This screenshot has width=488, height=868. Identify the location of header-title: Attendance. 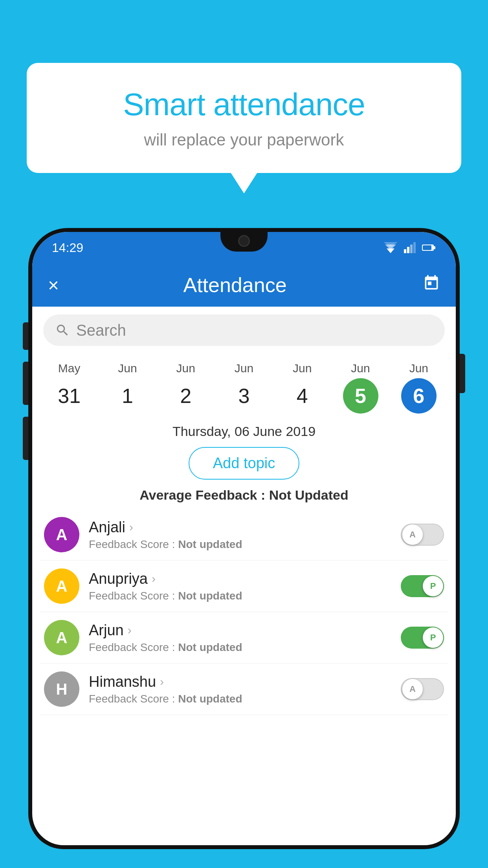
(235, 285).